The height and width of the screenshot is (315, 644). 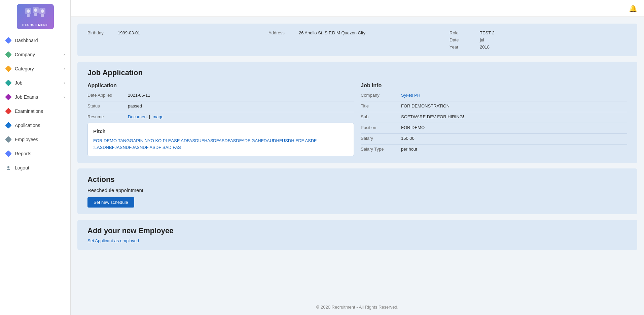 What do you see at coordinates (106, 106) in the screenshot?
I see `status-label: Status` at bounding box center [106, 106].